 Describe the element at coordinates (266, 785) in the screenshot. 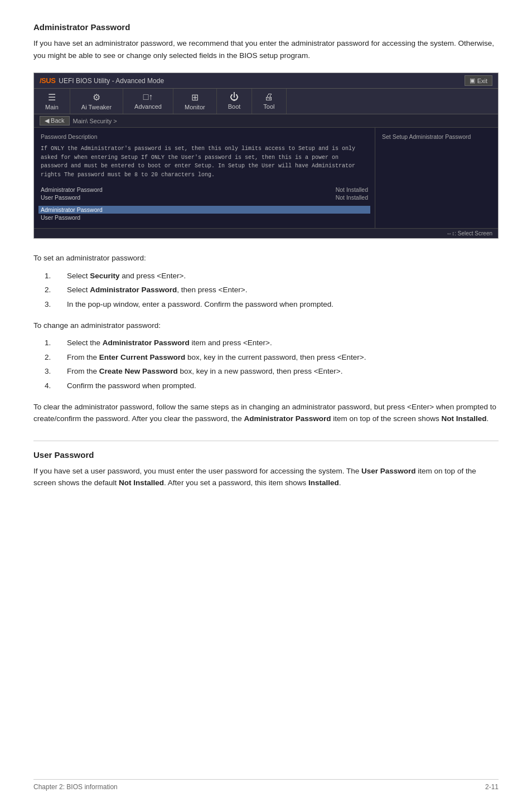

I see `page-footer: Chapter 2: BIOS information 2-11` at that location.